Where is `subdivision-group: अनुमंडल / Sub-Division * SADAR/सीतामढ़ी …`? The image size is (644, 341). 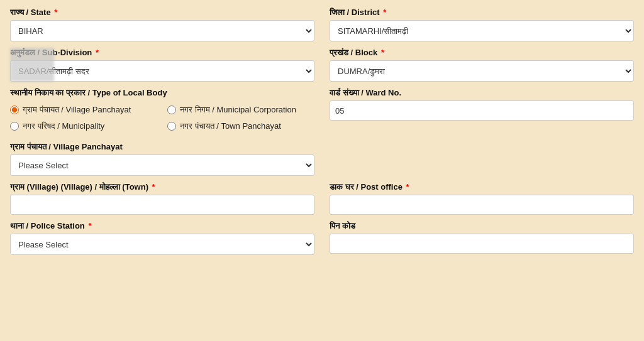 subdivision-group: अनुमंडल / Sub-Division * SADAR/सीतामढ़ी … is located at coordinates (162, 65).